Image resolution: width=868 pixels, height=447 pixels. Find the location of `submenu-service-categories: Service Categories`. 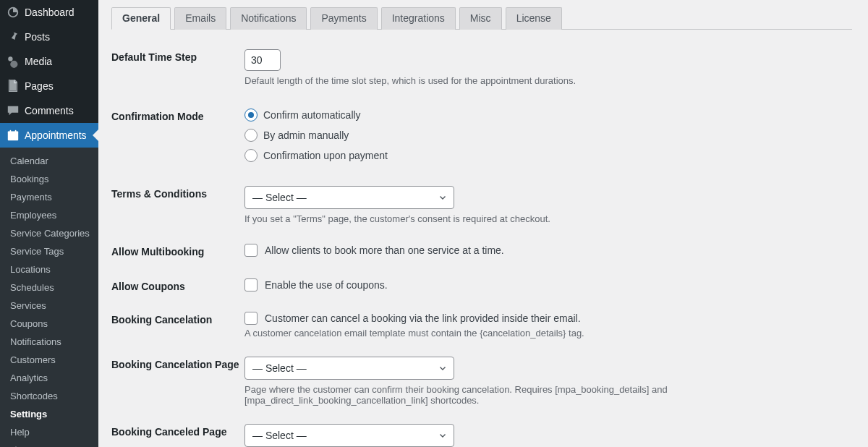

submenu-service-categories: Service Categories is located at coordinates (49, 233).